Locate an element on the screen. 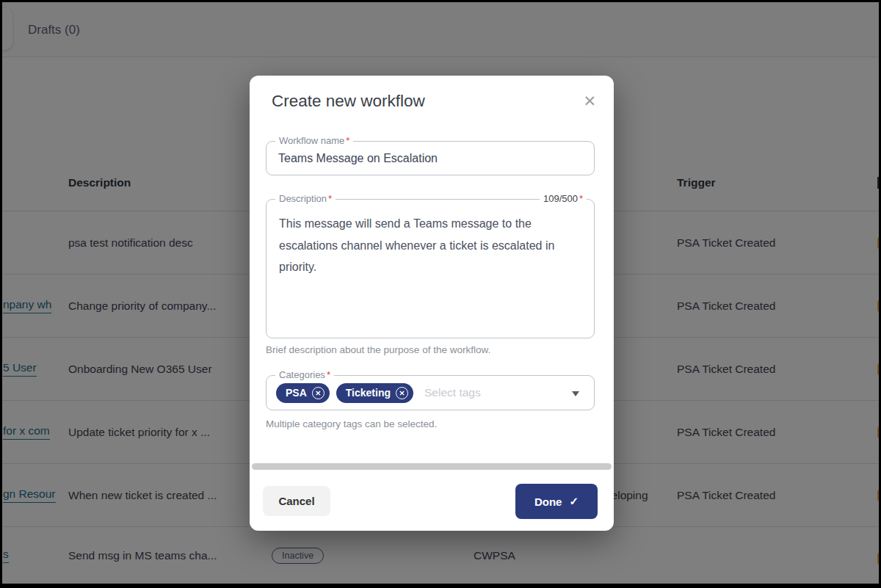 The width and height of the screenshot is (881, 588). done-label: Done is located at coordinates (548, 502).